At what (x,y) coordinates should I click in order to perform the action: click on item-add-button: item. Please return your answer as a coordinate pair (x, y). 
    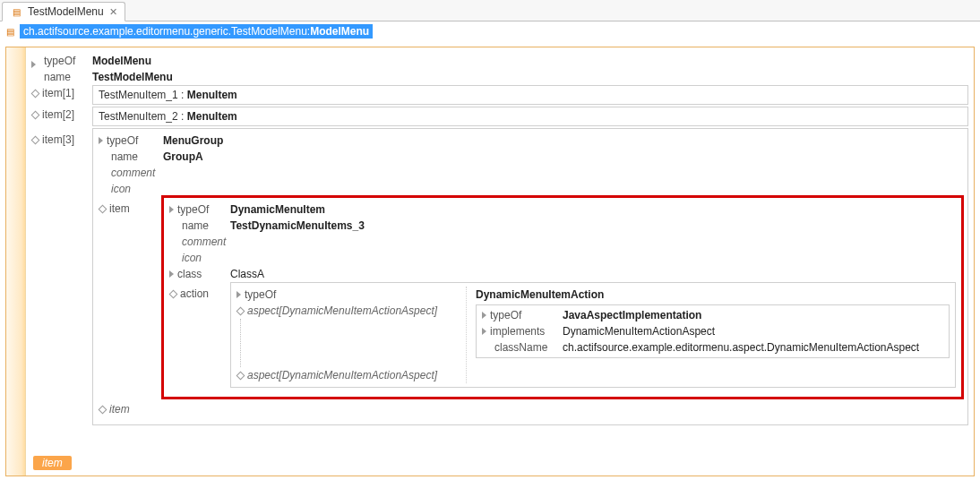
    Looking at the image, I should click on (52, 463).